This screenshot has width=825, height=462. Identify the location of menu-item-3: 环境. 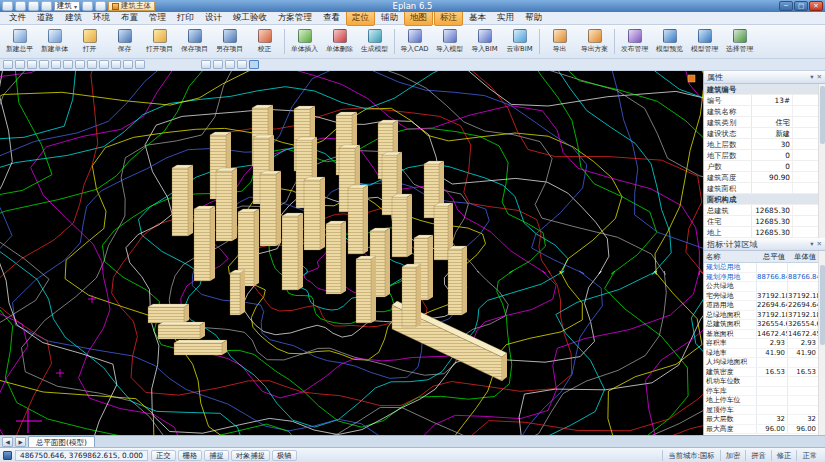
(102, 18).